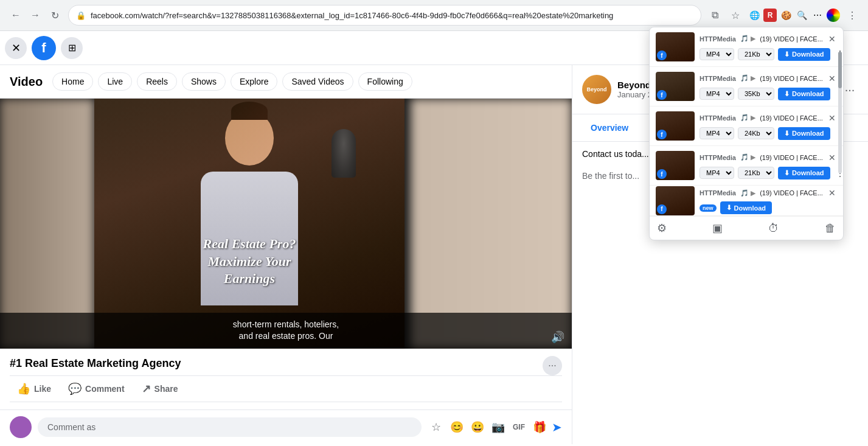  I want to click on size-select-4: 21Kb, so click(756, 173).